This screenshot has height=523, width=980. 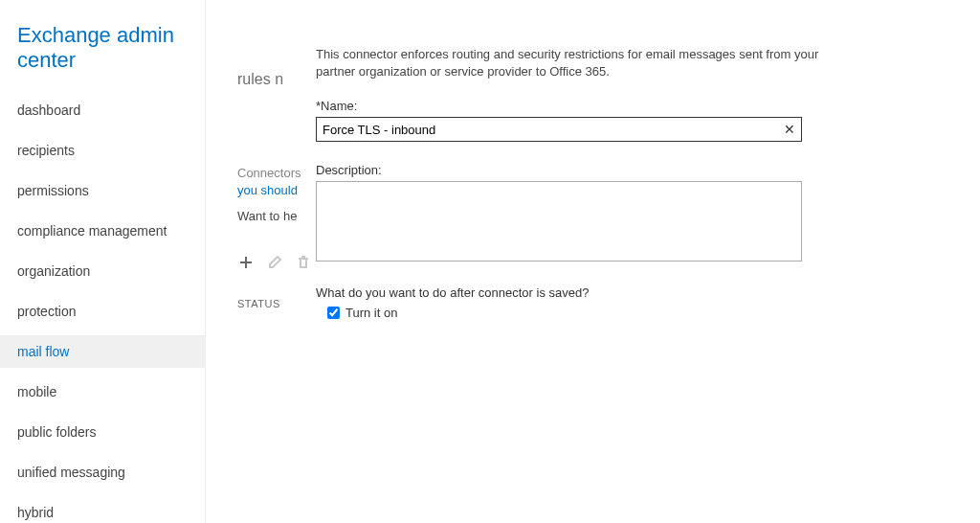 I want to click on nav-item-organization: organization, so click(x=102, y=271).